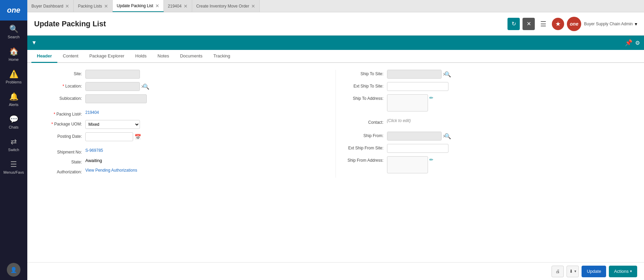 The height and width of the screenshot is (280, 644). What do you see at coordinates (207, 74) in the screenshot?
I see `site-value` at bounding box center [207, 74].